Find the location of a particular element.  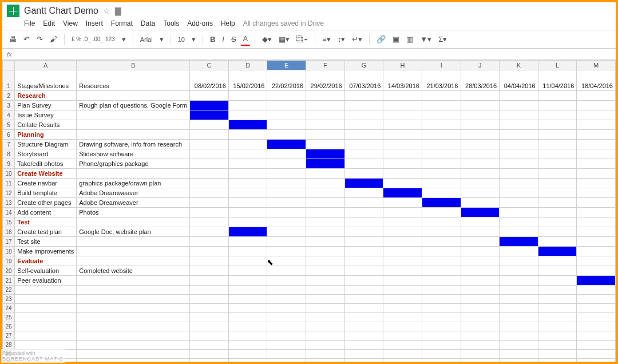

italic-icon: I is located at coordinates (223, 39).